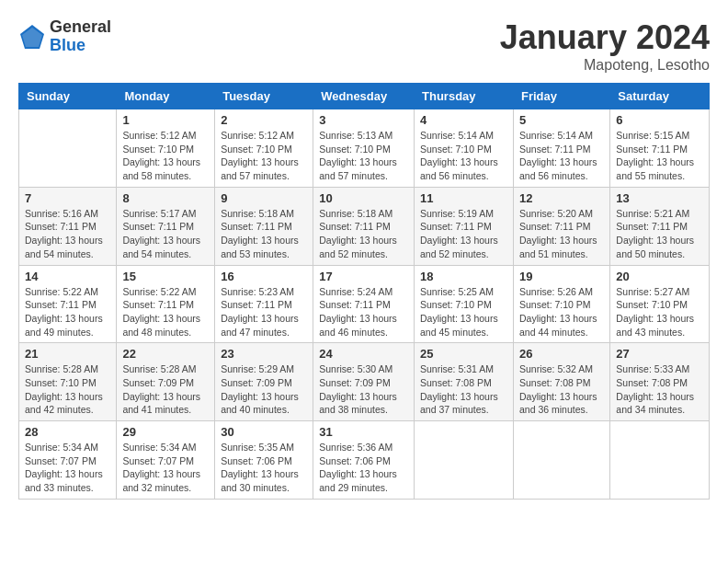 The image size is (728, 563). What do you see at coordinates (562, 156) in the screenshot?
I see `day-info: Sunrise: 5:14 AM Sunset: 7:11 PM Dayligh…` at bounding box center [562, 156].